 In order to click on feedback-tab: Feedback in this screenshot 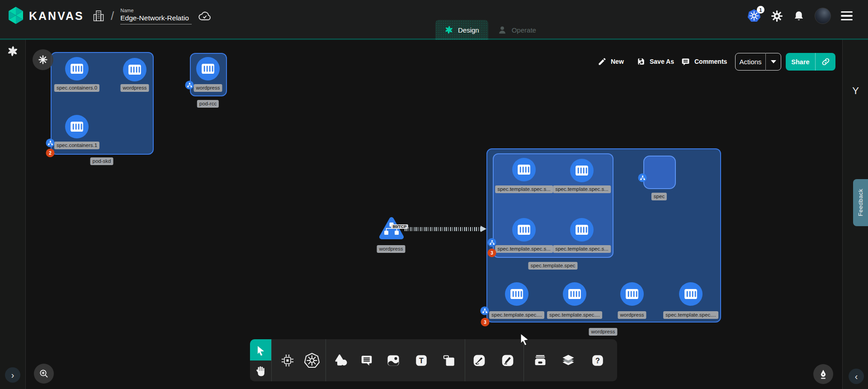, I will do `click(861, 203)`.